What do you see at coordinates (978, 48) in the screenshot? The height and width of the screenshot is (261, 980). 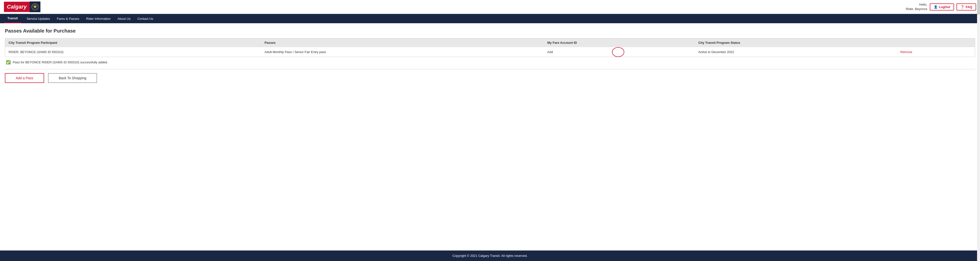 I see `scrollbar-track` at bounding box center [978, 48].